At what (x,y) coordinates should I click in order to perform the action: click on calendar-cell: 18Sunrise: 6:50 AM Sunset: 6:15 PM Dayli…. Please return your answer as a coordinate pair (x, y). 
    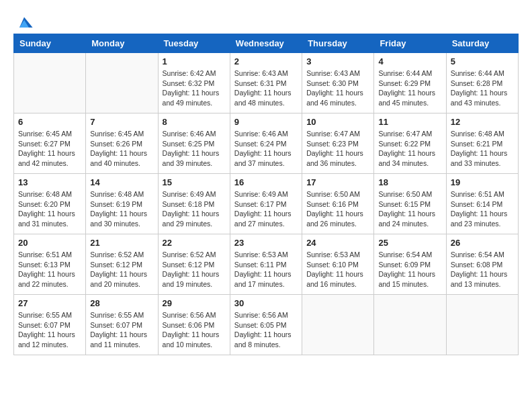
    Looking at the image, I should click on (410, 204).